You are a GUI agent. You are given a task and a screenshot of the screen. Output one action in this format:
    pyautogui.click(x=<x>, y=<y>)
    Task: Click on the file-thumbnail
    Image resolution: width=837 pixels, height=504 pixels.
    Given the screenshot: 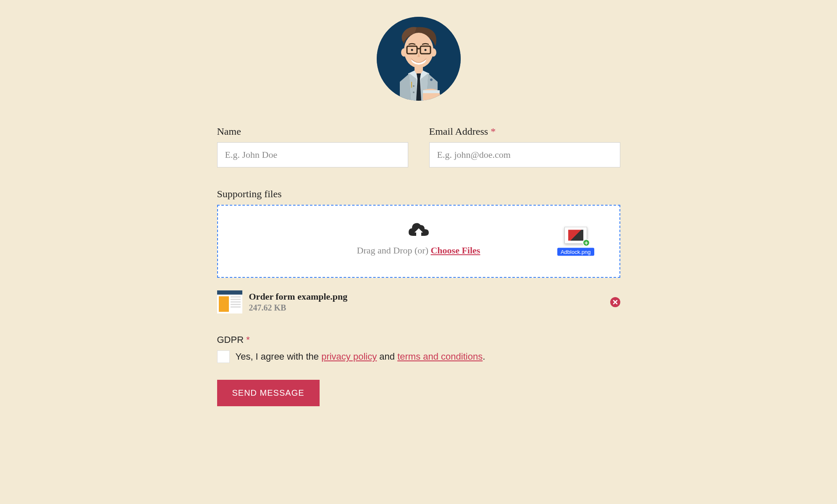 What is the action you would take?
    pyautogui.click(x=230, y=302)
    